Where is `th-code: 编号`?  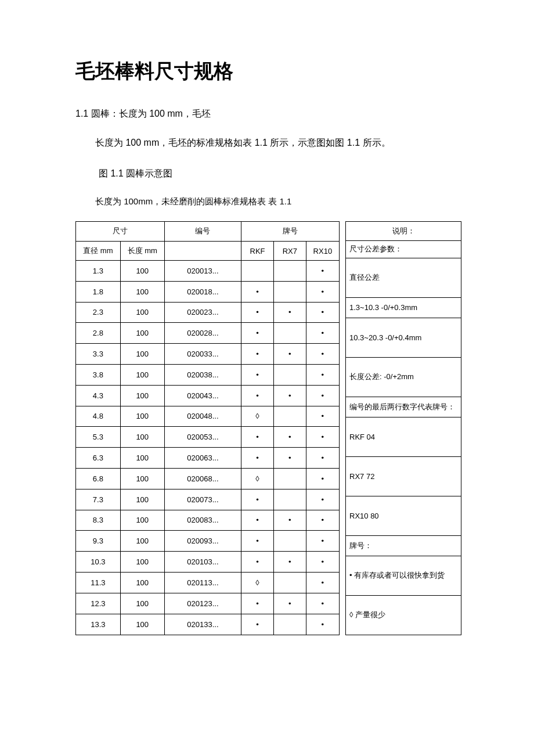 th-code: 编号 is located at coordinates (203, 231).